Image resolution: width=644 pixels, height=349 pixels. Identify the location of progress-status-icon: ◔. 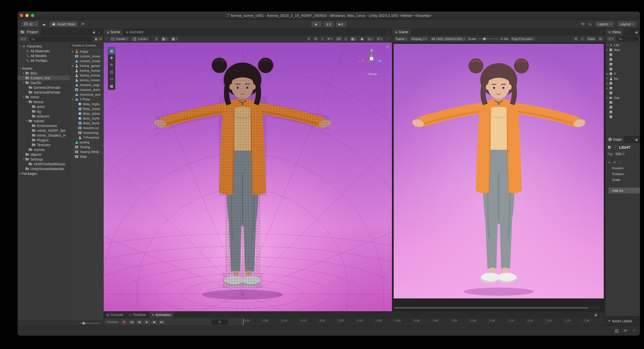
(634, 331).